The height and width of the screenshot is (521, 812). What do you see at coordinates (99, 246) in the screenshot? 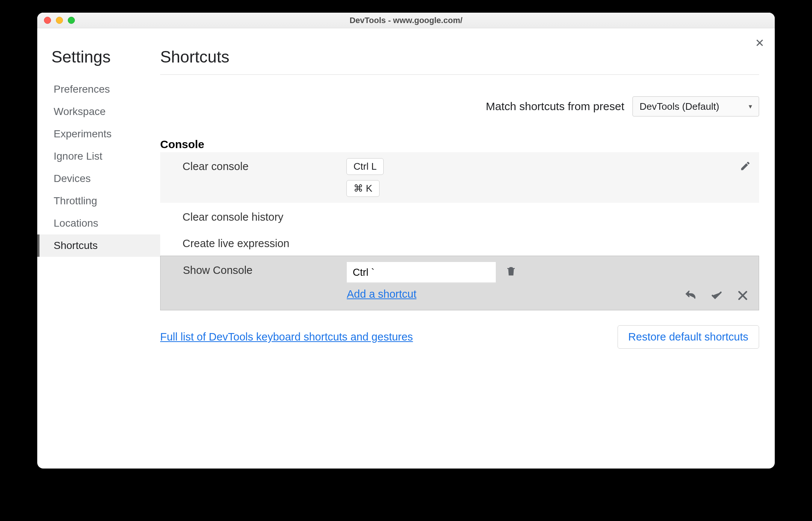
I see `sidebar-item-shortcuts: Shortcuts` at bounding box center [99, 246].